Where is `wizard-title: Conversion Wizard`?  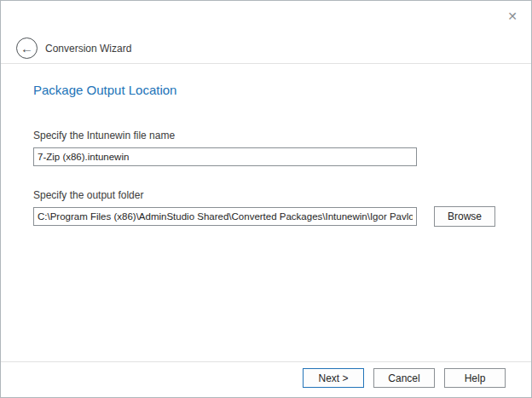
wizard-title: Conversion Wizard is located at coordinates (89, 49).